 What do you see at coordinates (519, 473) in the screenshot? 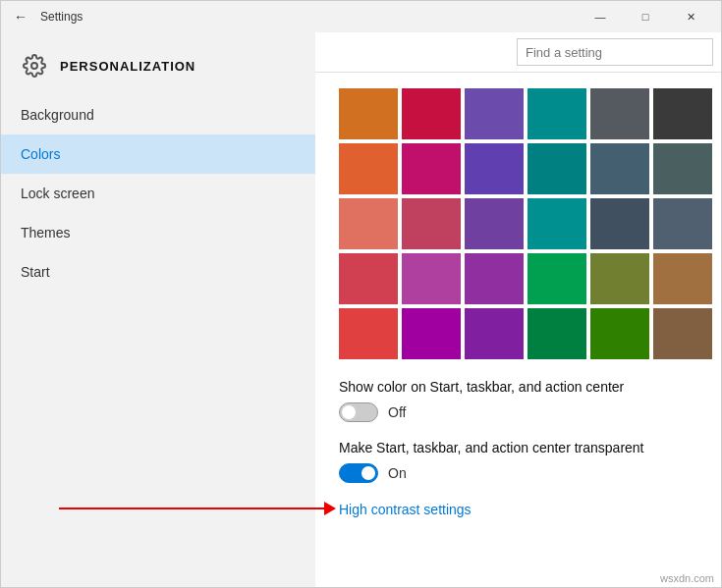
I see `transparent-toggle-row: On` at bounding box center [519, 473].